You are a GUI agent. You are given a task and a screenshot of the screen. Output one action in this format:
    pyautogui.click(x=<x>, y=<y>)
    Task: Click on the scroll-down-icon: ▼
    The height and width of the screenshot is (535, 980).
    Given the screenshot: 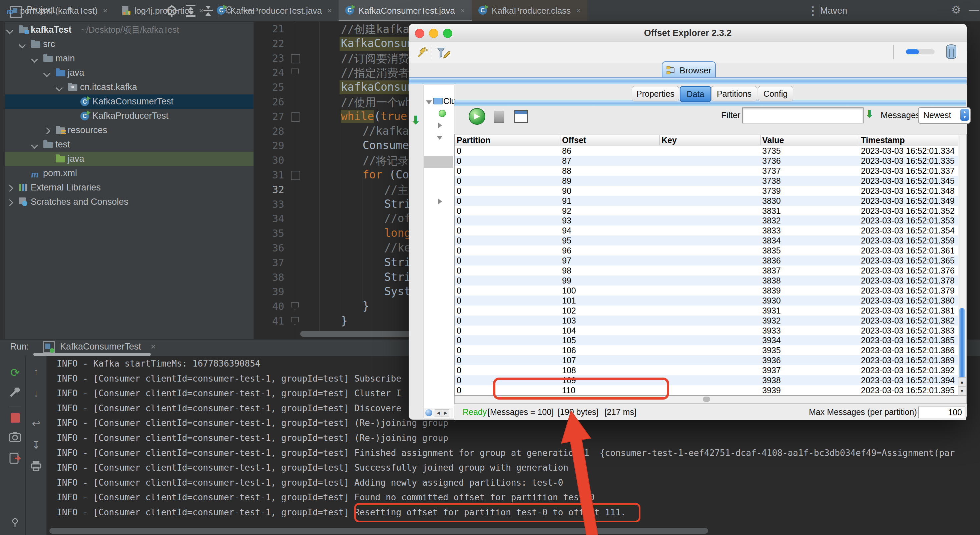 What is the action you would take?
    pyautogui.click(x=962, y=391)
    